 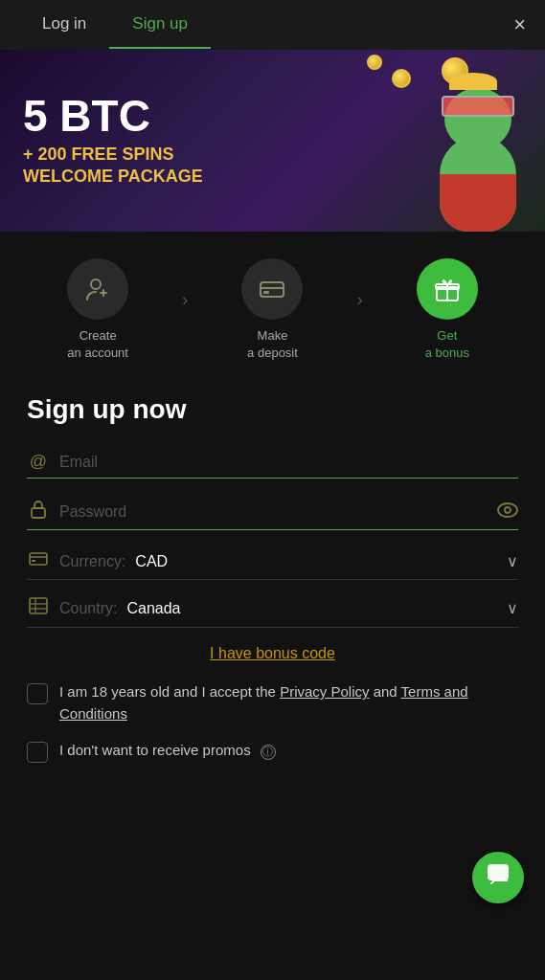 I want to click on currency-icon, so click(x=38, y=561).